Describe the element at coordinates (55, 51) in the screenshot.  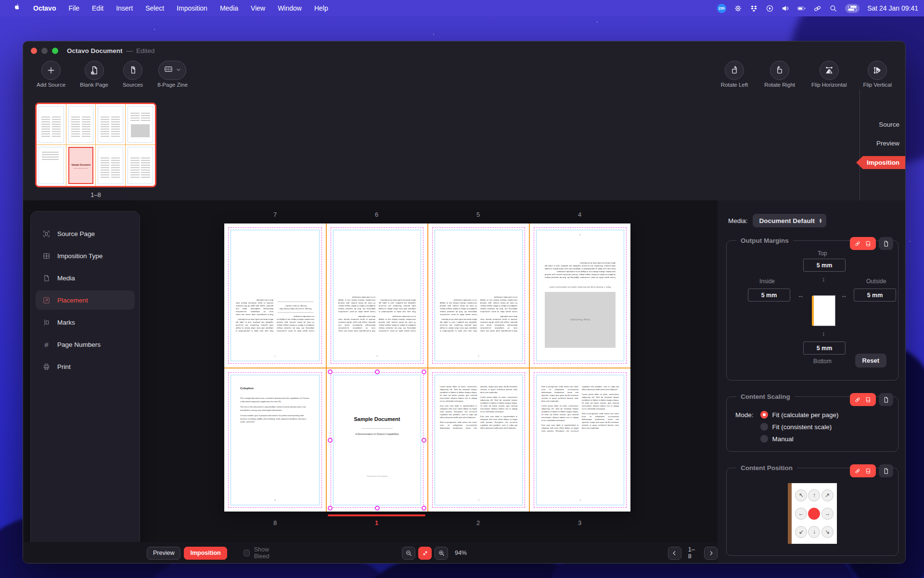
I see `zoom-window-button` at that location.